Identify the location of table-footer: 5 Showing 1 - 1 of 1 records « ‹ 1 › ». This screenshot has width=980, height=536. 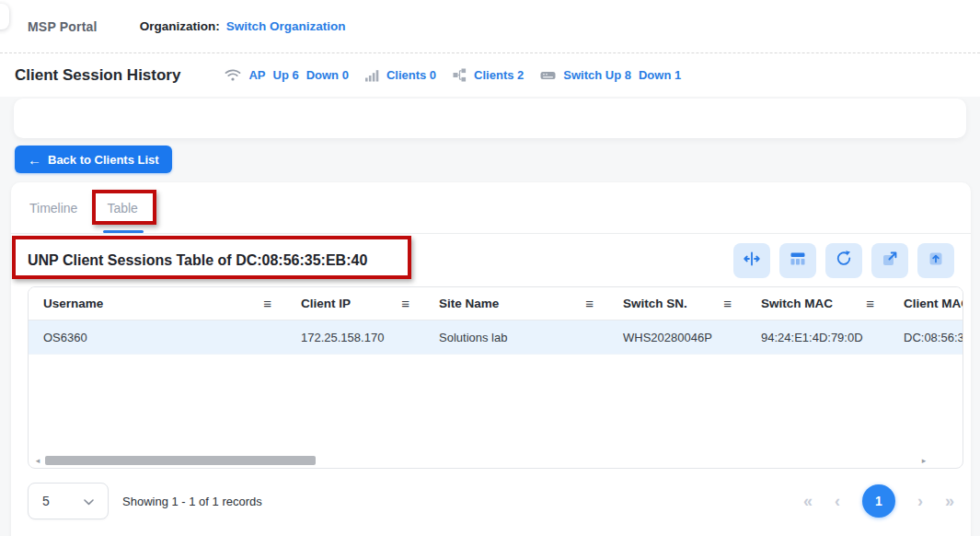
(491, 501).